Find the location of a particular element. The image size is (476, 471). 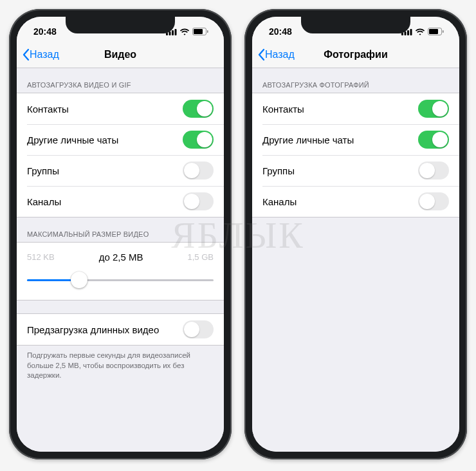

row-label: Предзагрузка длинных видео is located at coordinates (93, 329).